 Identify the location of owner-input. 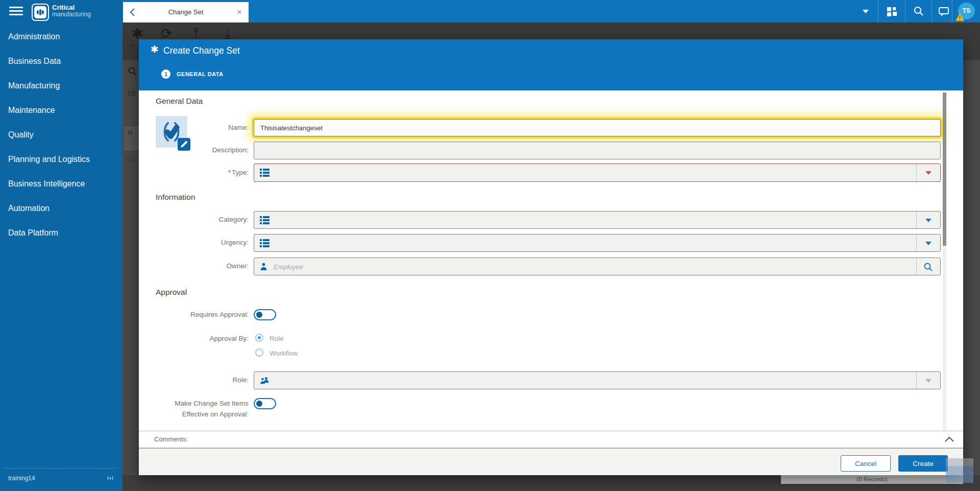
(590, 267).